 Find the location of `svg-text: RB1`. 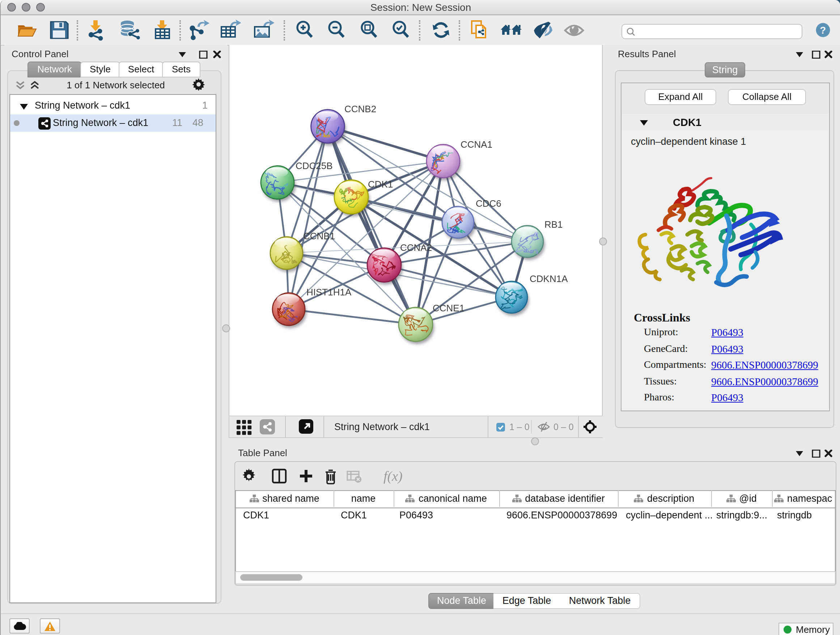

svg-text: RB1 is located at coordinates (554, 224).